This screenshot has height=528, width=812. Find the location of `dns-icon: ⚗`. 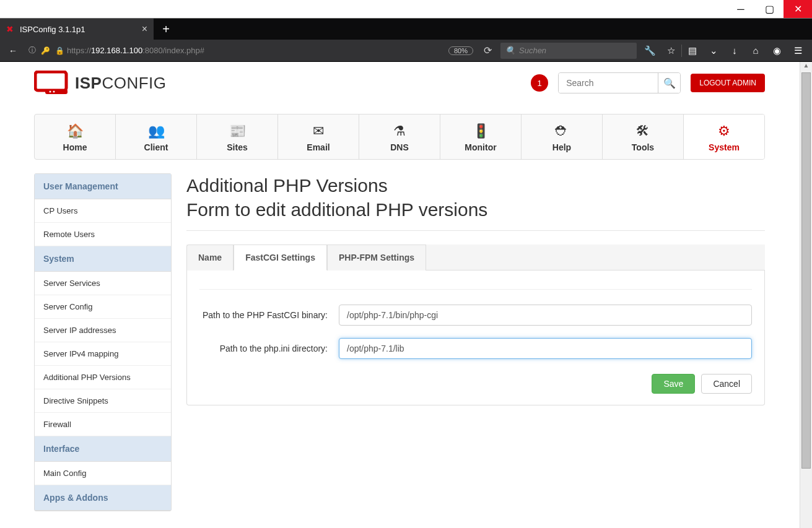

dns-icon: ⚗ is located at coordinates (399, 131).